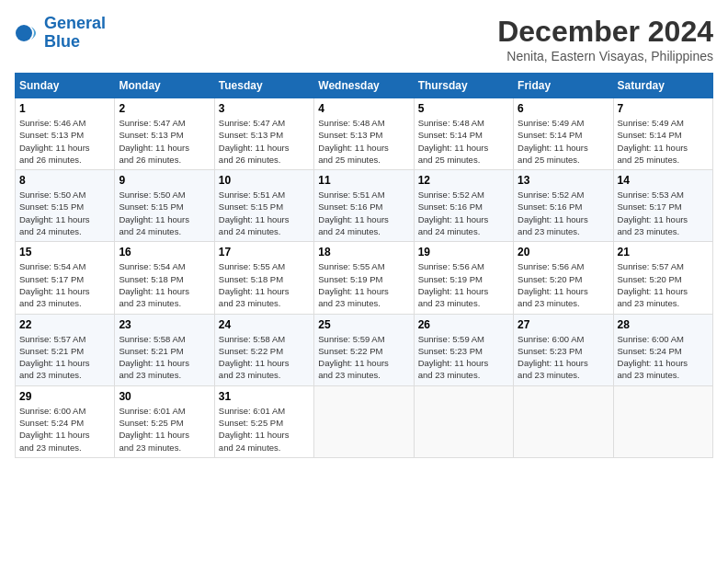 The image size is (728, 563). What do you see at coordinates (664, 325) in the screenshot?
I see `day-number: 28` at bounding box center [664, 325].